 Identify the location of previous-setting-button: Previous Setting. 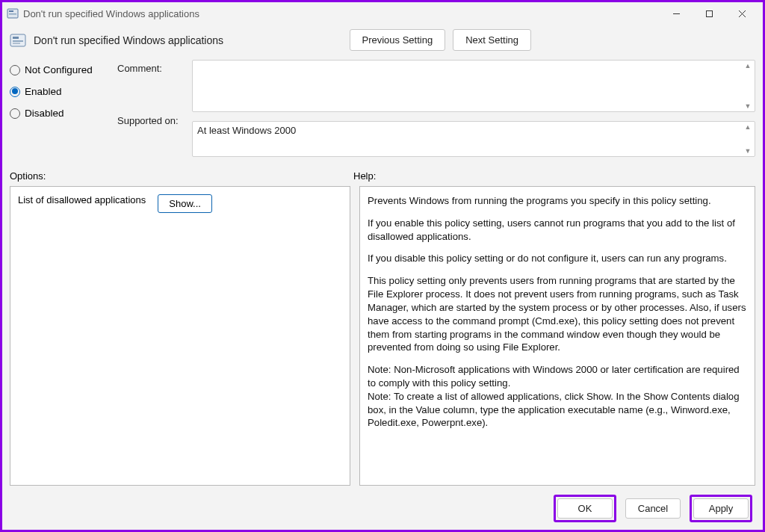
(397, 40).